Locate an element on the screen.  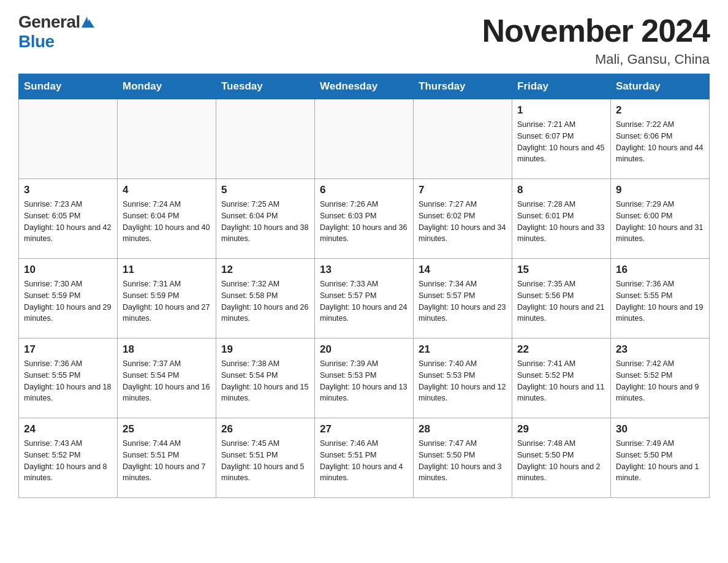
calendar-cell: 14Sunrise: 7:34 AMSunset: 5:57 PMDayligh… is located at coordinates (463, 299).